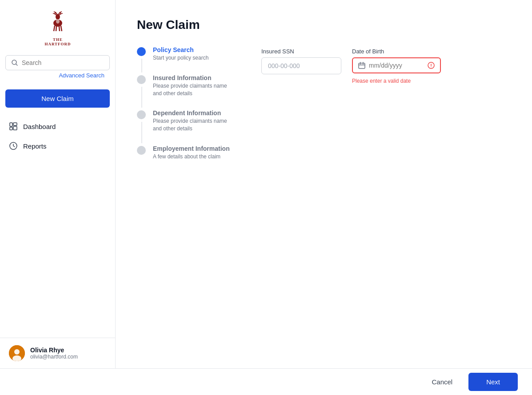 Image resolution: width=532 pixels, height=395 pixels. I want to click on sidebar-item-dashboard: Dashboard, so click(58, 126).